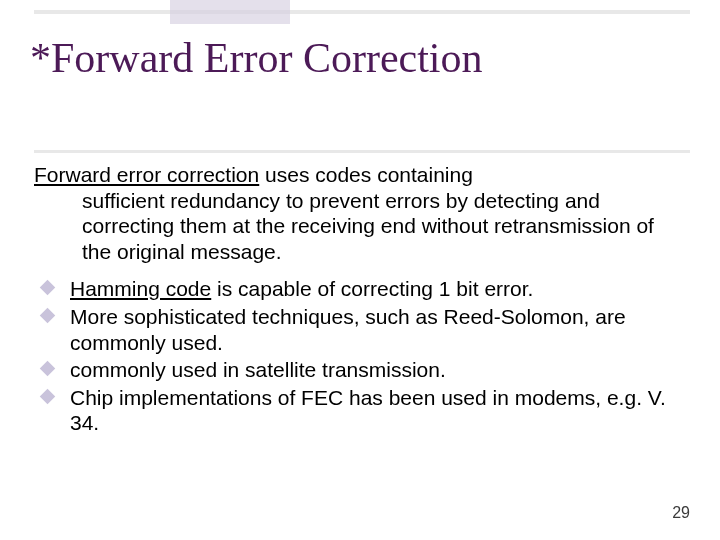 This screenshot has height=540, width=720. What do you see at coordinates (362, 152) in the screenshot?
I see `title-underline` at bounding box center [362, 152].